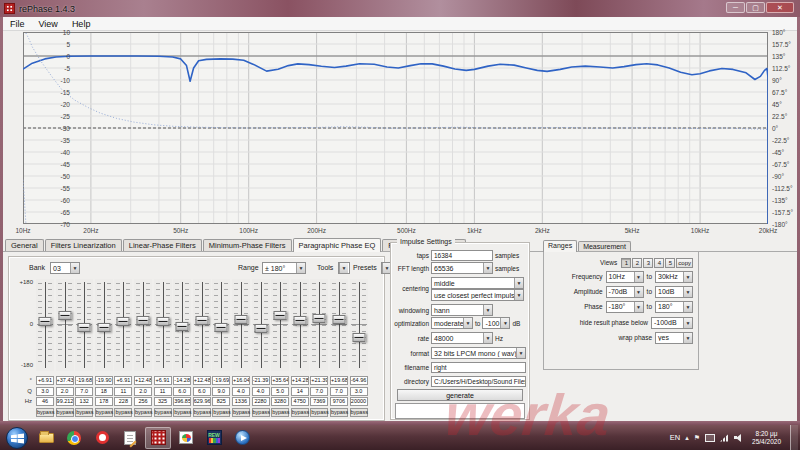  I want to click on eq-q-value-3: 7.0, so click(84, 392).